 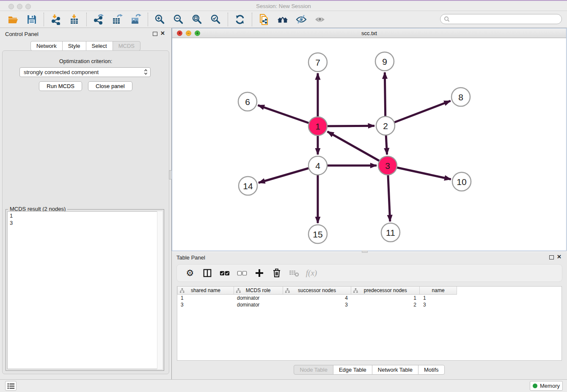 What do you see at coordinates (85, 61) in the screenshot?
I see `optimization-criterion-label: Optimization criterion:` at bounding box center [85, 61].